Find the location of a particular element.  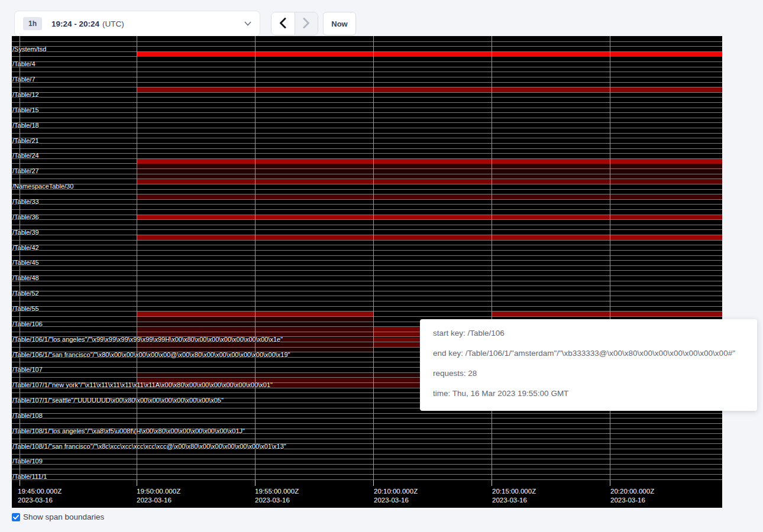

show-span-boundaries-row: Show span boundaries is located at coordinates (58, 517).